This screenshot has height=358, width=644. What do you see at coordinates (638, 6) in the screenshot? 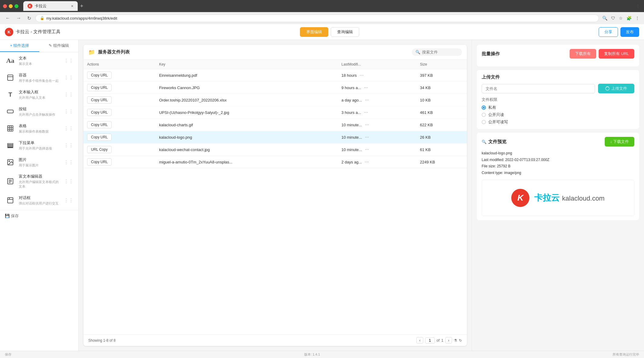
I see `browser-menu-icon: ⋮` at bounding box center [638, 6].